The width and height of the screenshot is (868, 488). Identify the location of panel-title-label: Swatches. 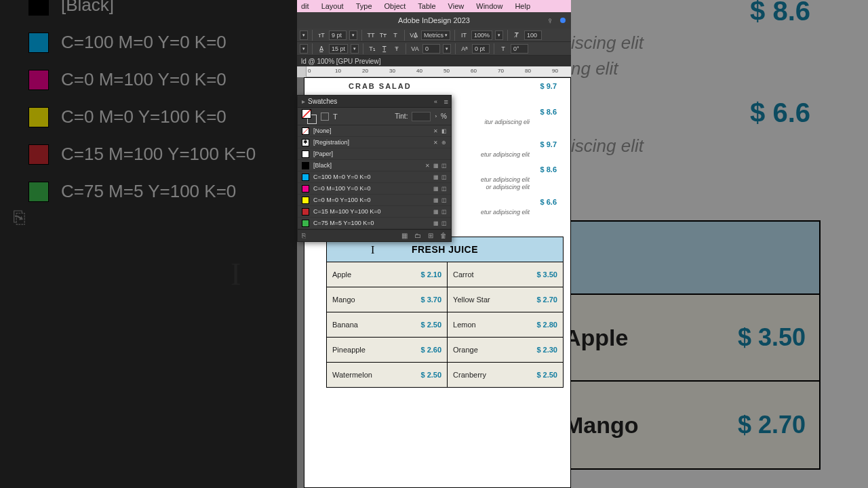
(323, 102).